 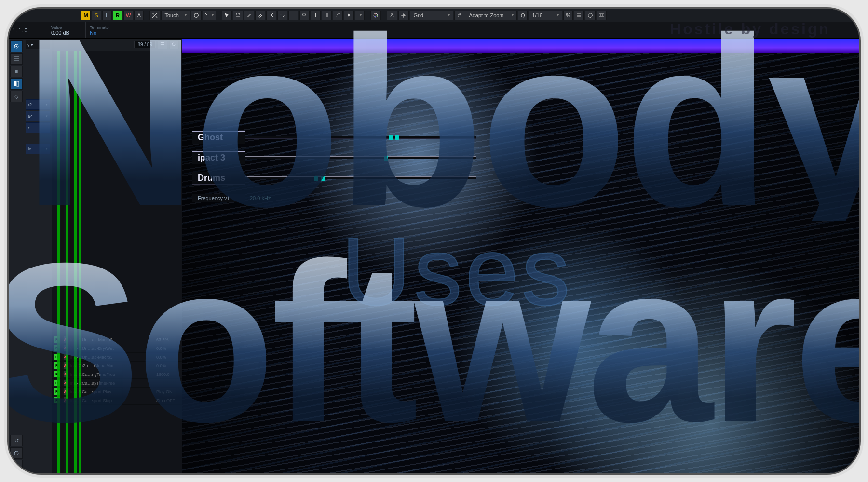 I want to click on track-list: 89 / 89 ☰ RWIns.-1:Un…ad-Macro263.6%RWIn…, so click(x=117, y=256).